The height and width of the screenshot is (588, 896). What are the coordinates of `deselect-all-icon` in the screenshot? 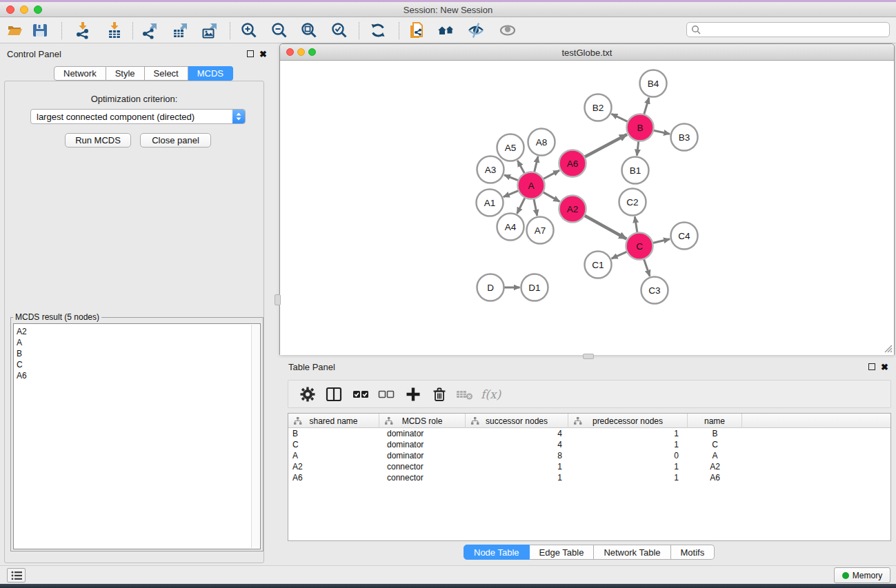 It's located at (386, 394).